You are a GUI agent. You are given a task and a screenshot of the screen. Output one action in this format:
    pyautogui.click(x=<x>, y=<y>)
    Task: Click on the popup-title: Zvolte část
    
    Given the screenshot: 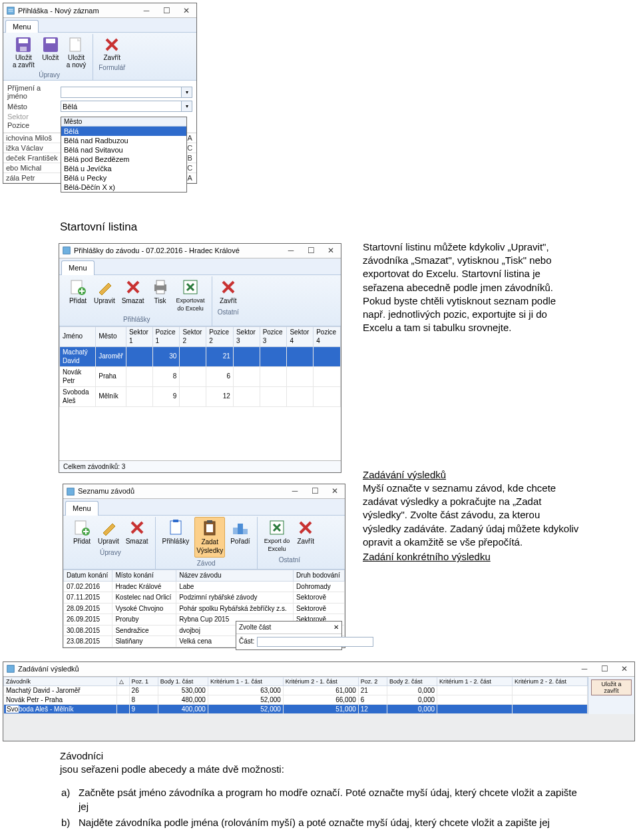 What is the action you would take?
    pyautogui.click(x=255, y=628)
    